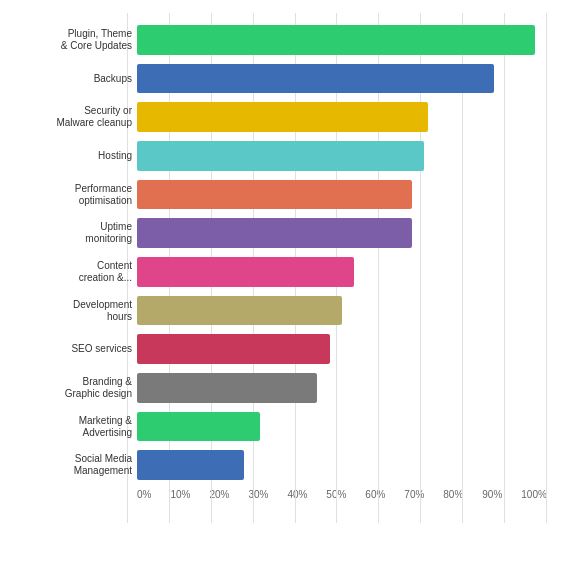  Describe the element at coordinates (375, 494) in the screenshot. I see `x-axis-label: 60%` at that location.